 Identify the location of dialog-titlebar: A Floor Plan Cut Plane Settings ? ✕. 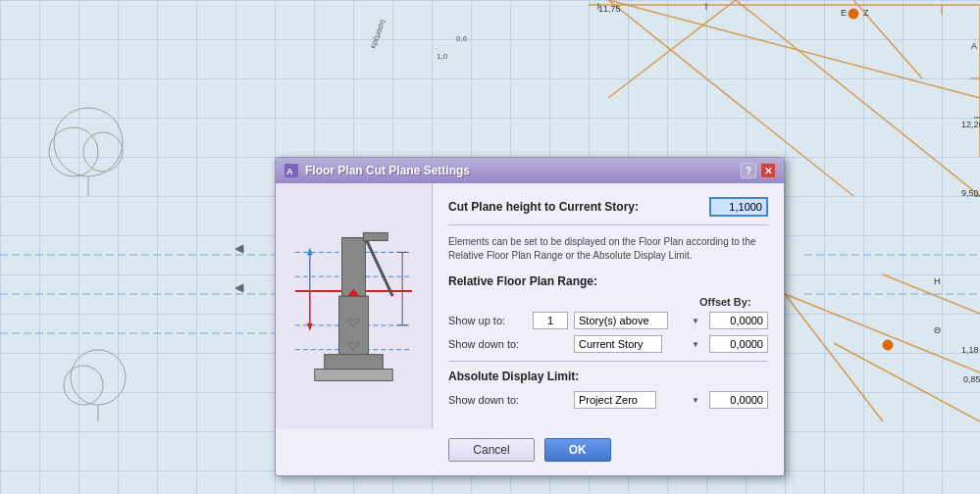
(530, 171).